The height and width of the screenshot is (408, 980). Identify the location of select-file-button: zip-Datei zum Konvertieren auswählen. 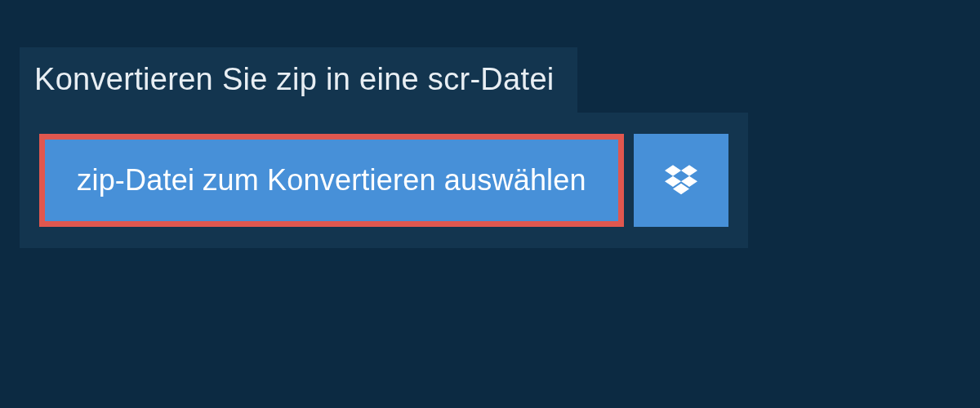
(332, 180).